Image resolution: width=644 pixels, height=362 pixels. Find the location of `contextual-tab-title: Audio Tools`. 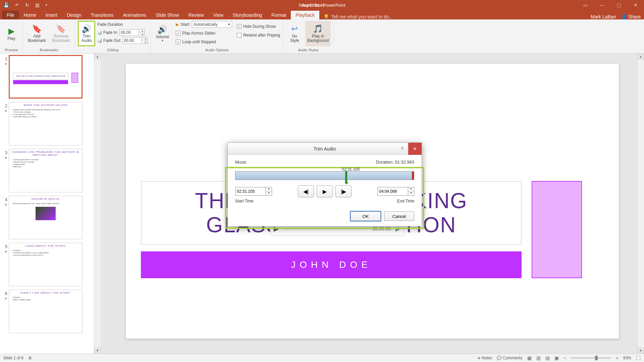

contextual-tab-title: Audio Tools is located at coordinates (313, 5).